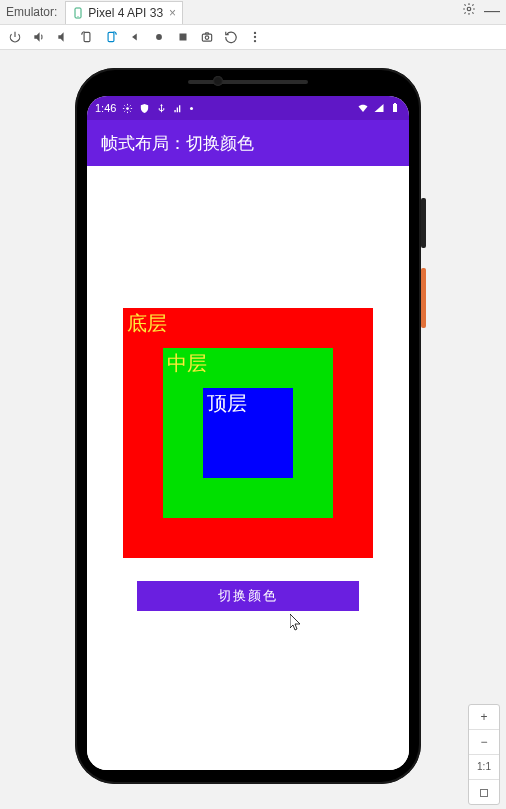 Image resolution: width=506 pixels, height=809 pixels. I want to click on status-left: 1:46, so click(144, 108).